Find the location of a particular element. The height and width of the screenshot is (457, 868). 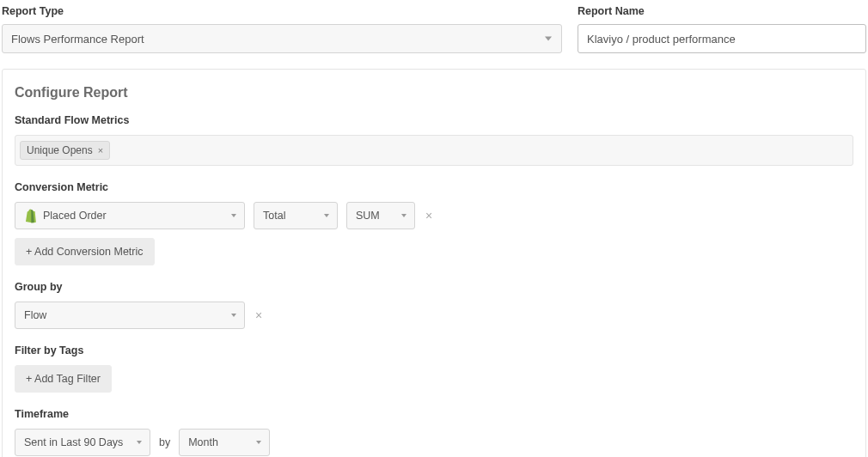

timeframe-by-text: by is located at coordinates (165, 442).